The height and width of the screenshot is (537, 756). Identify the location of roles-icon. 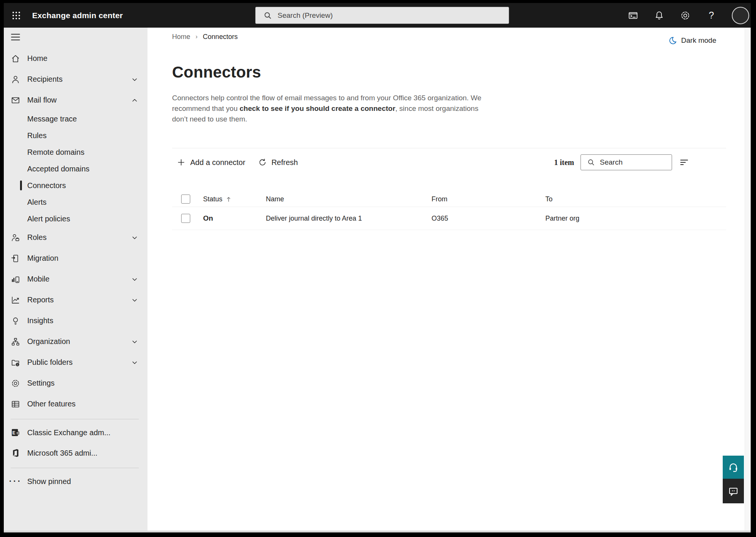
(16, 238).